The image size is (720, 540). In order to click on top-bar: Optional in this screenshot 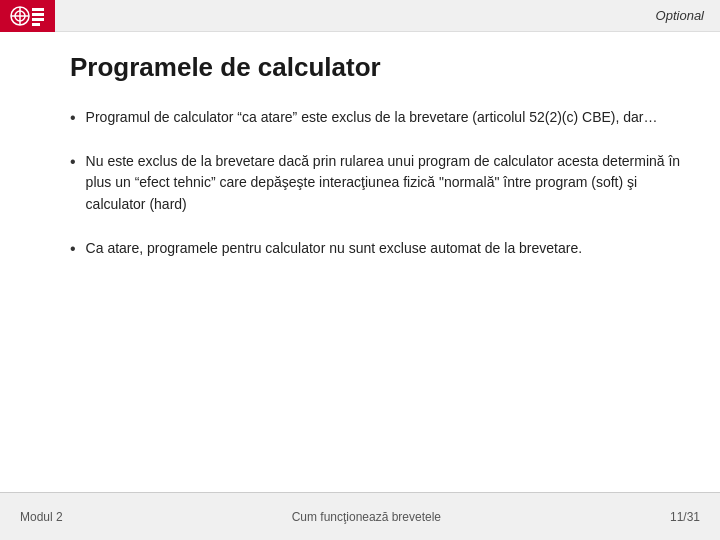, I will do `click(360, 16)`.